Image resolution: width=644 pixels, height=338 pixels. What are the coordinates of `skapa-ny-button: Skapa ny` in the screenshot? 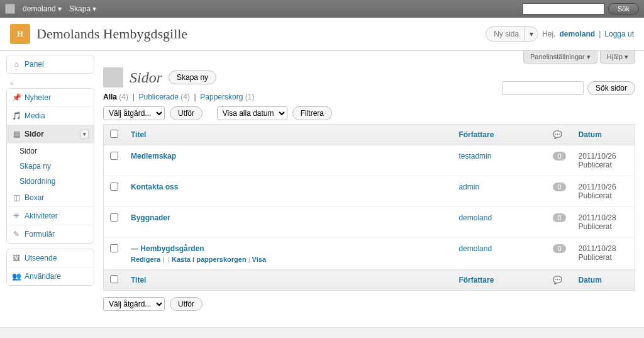 It's located at (192, 77).